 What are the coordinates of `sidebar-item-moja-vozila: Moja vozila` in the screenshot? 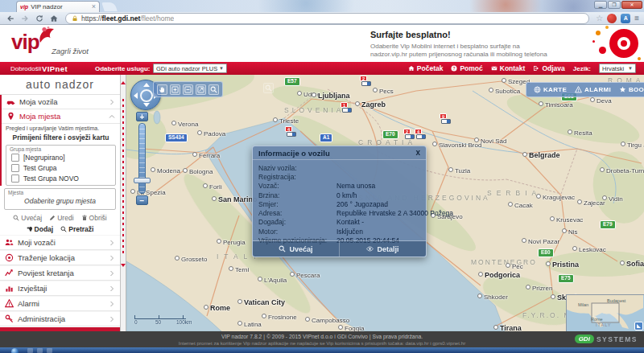 It's located at (61, 102).